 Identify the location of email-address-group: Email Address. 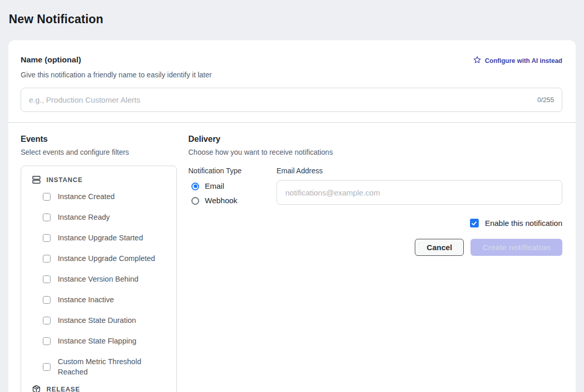
(419, 186).